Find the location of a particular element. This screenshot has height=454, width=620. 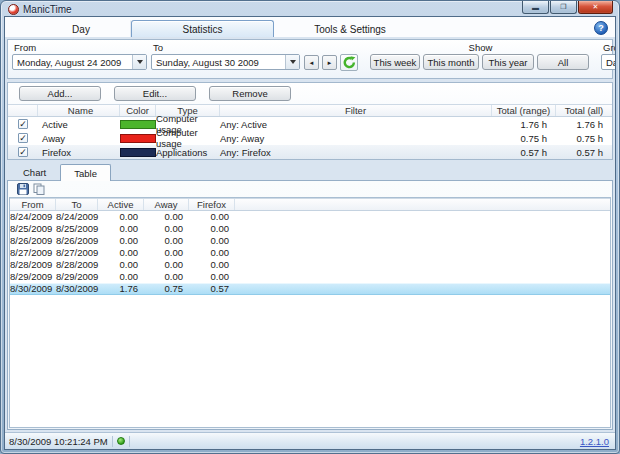

column-header-firefox: Firefox is located at coordinates (212, 204).